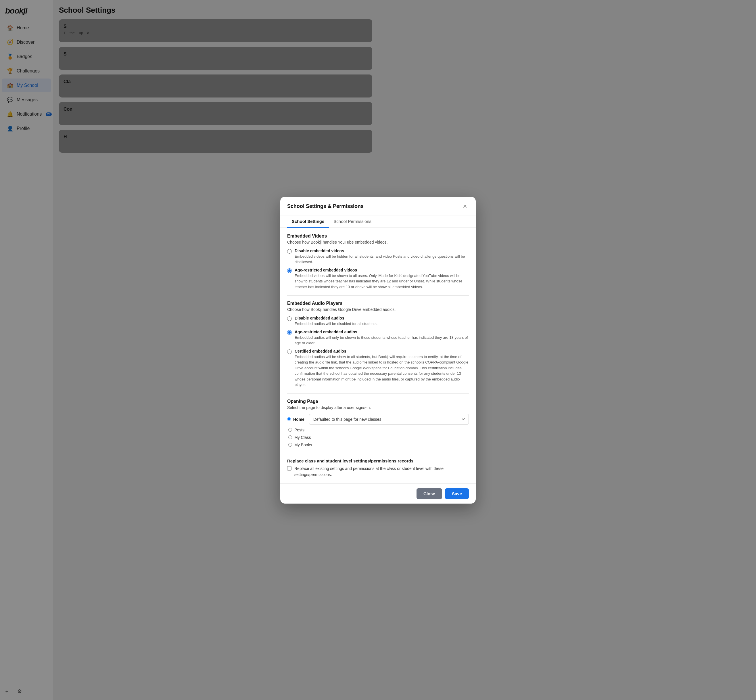  I want to click on certified-audios-radio, so click(290, 350).